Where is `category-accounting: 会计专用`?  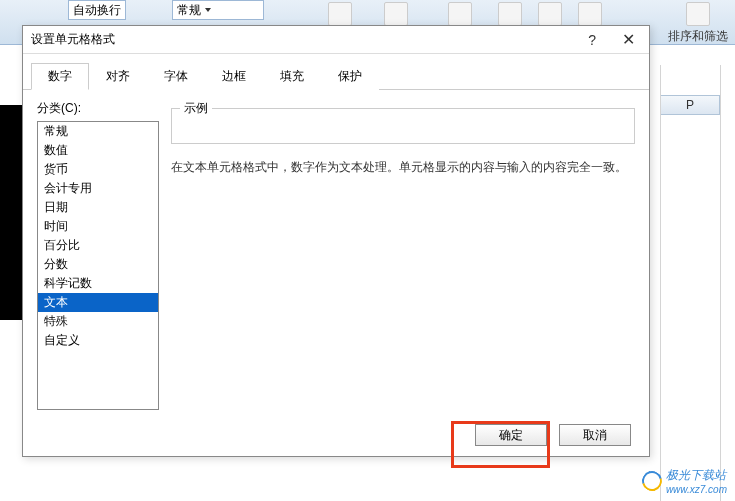 category-accounting: 会计专用 is located at coordinates (98, 188).